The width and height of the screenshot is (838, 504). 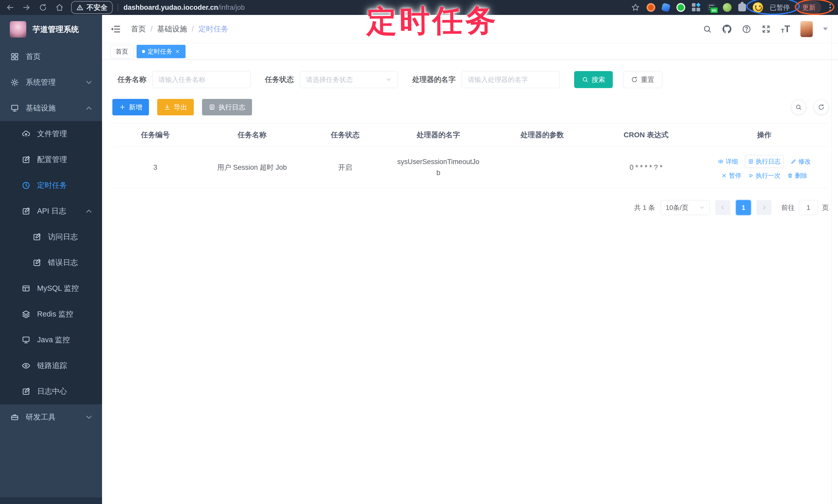 I want to click on extension-grid-icon, so click(x=696, y=7).